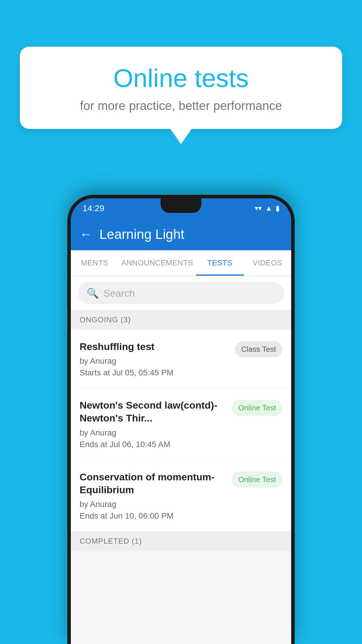  Describe the element at coordinates (257, 408) in the screenshot. I see `badge-online-test: Online Test` at that location.